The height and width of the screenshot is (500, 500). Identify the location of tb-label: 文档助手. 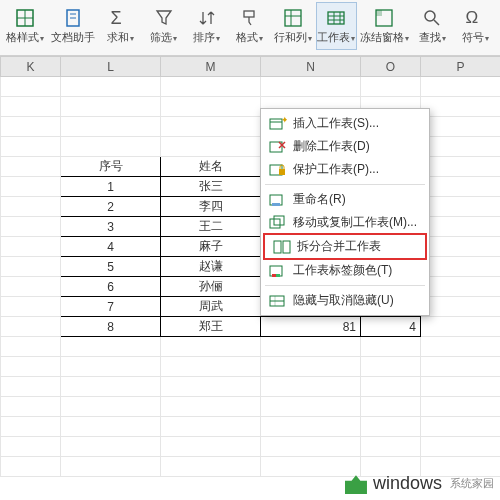
(73, 38).